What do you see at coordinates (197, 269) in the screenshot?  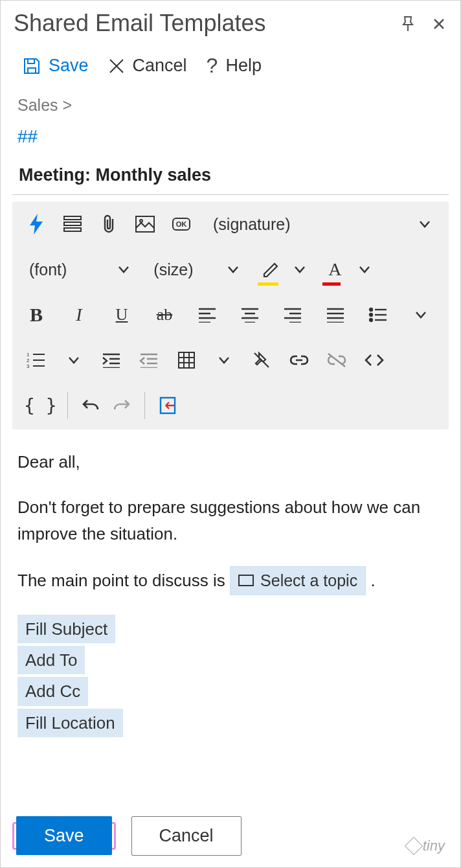 I see `size-select: (size)` at bounding box center [197, 269].